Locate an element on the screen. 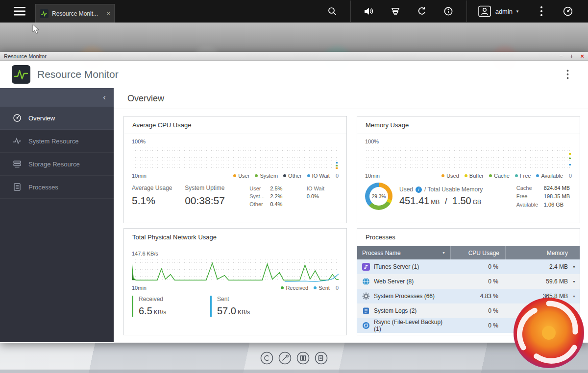 This screenshot has width=588, height=373. sidebar-collapse-icon: ‹ is located at coordinates (57, 97).